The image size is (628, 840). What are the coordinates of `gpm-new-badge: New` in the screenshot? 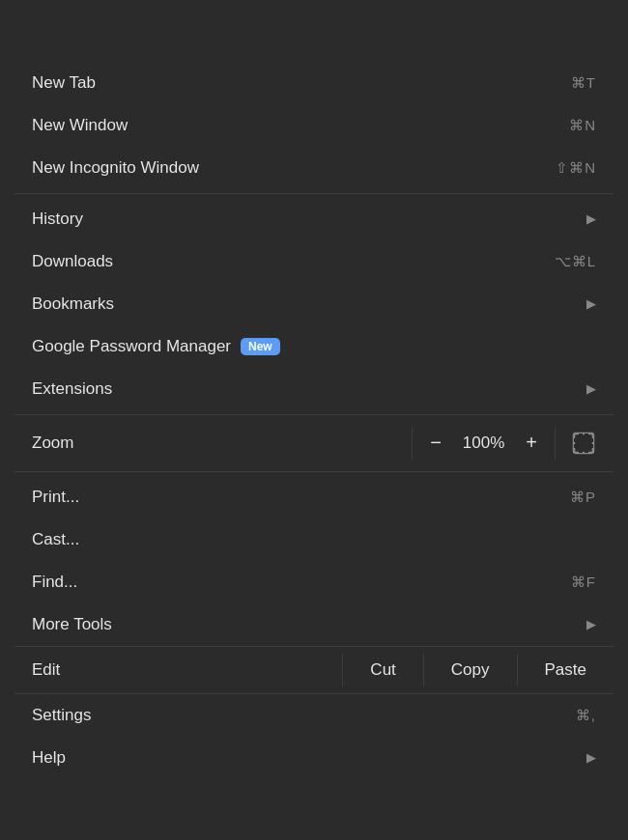 It's located at (261, 347).